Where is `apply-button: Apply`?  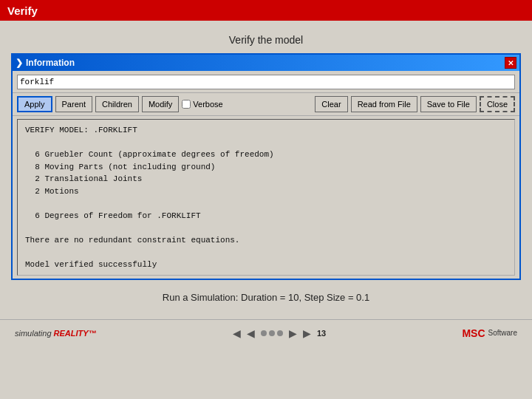
apply-button: Apply is located at coordinates (35, 104).